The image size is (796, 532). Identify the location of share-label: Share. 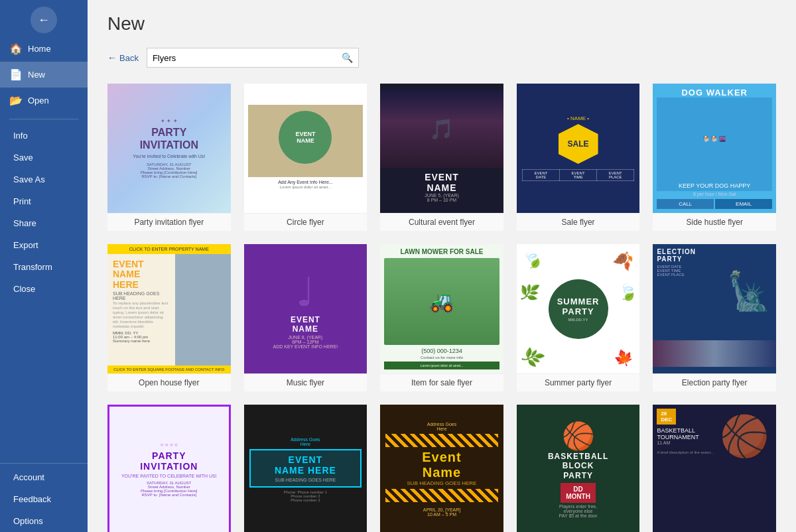
(25, 223).